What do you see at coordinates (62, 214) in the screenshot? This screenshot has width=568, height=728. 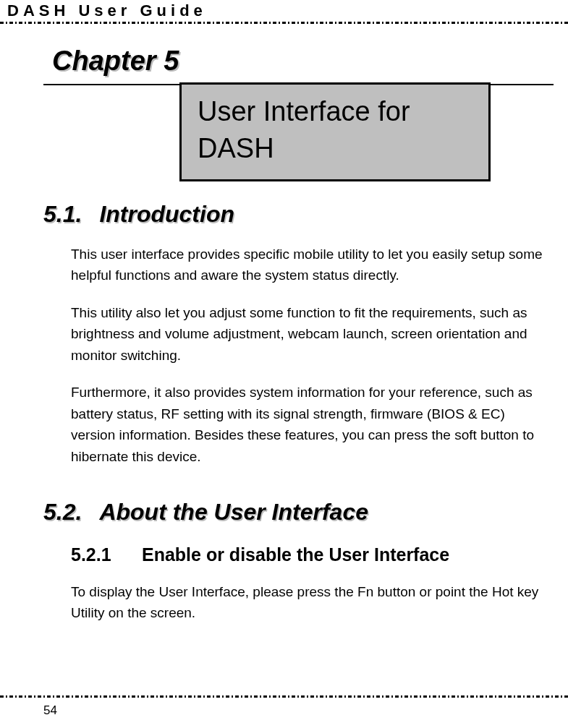 I see `section-number: 5.1.` at bounding box center [62, 214].